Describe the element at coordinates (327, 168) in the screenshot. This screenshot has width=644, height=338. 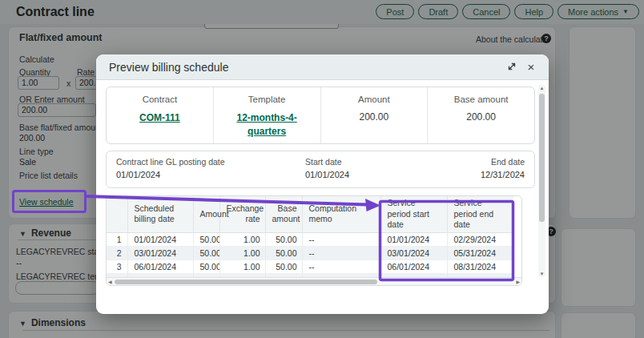
I see `start-date: Start date 01/01/2024` at that location.